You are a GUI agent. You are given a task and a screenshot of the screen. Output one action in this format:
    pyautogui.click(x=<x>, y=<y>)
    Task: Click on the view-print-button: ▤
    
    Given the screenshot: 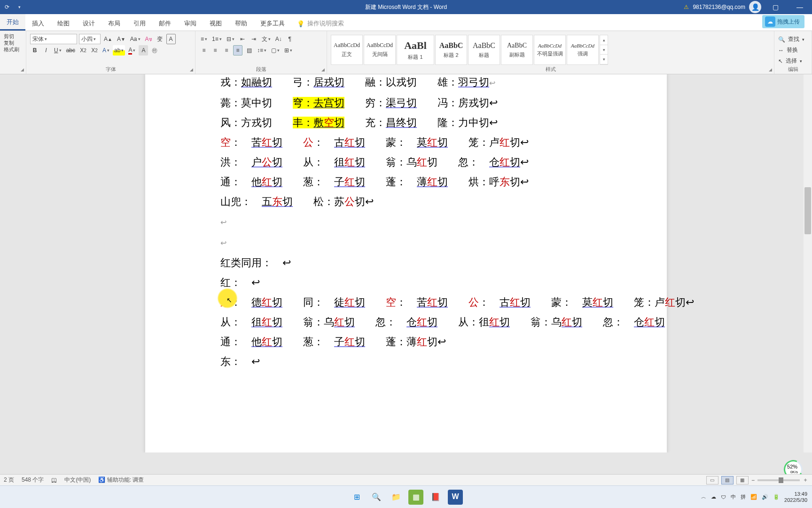 What is the action you would take?
    pyautogui.click(x=727, y=480)
    